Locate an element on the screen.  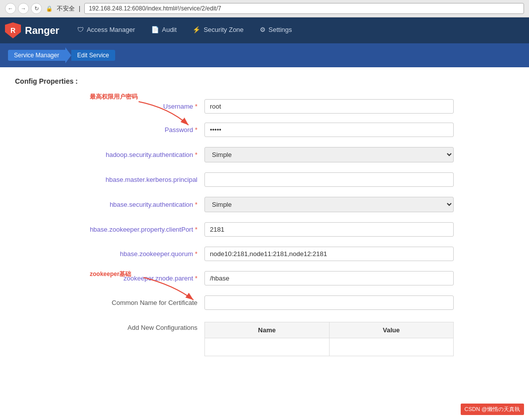
hbase-auth-label: hbase.security.authentication * is located at coordinates (110, 204).